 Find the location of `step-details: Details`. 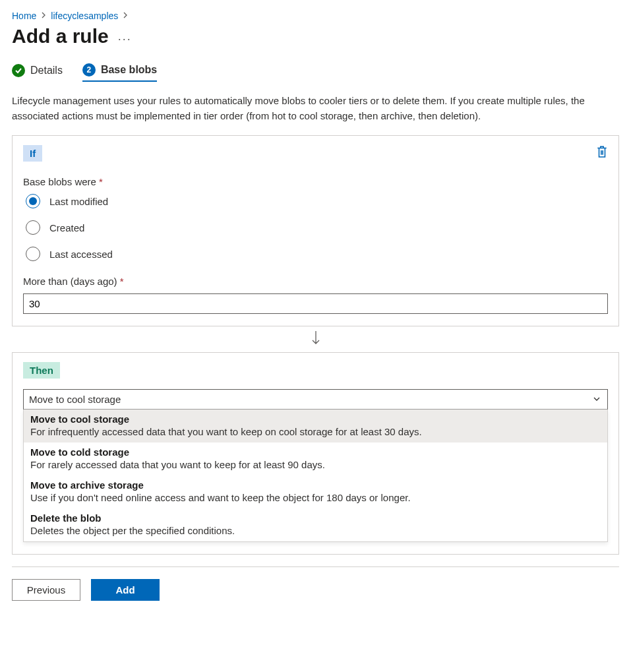

step-details: Details is located at coordinates (37, 73).